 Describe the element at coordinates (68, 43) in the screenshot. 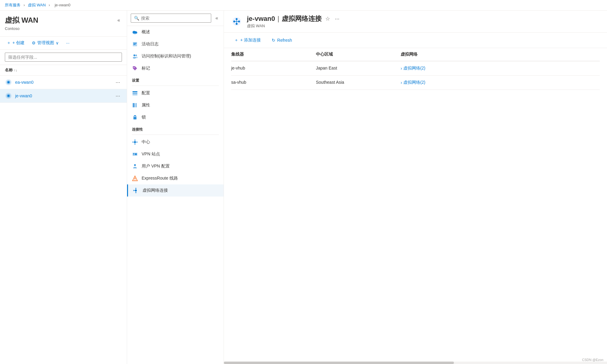

I see `more-actions-button: ···` at that location.